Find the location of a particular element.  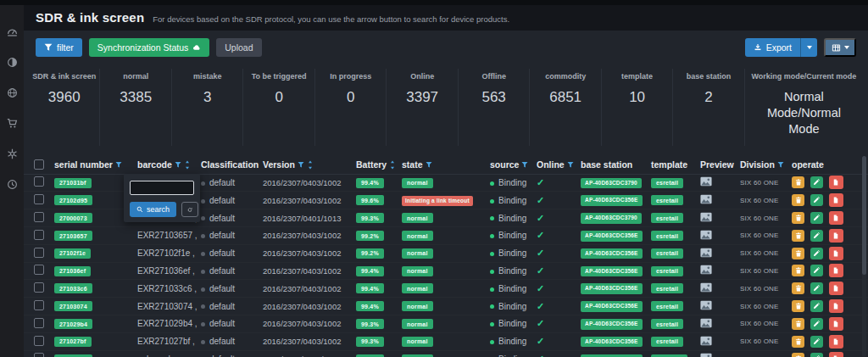

search-button: search is located at coordinates (153, 209).